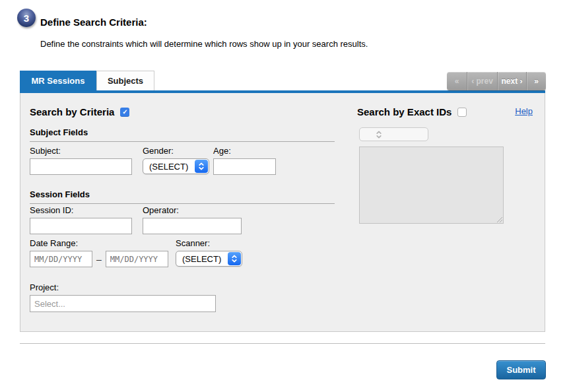 The width and height of the screenshot is (569, 392). What do you see at coordinates (137, 259) in the screenshot?
I see `date-to-input` at bounding box center [137, 259].